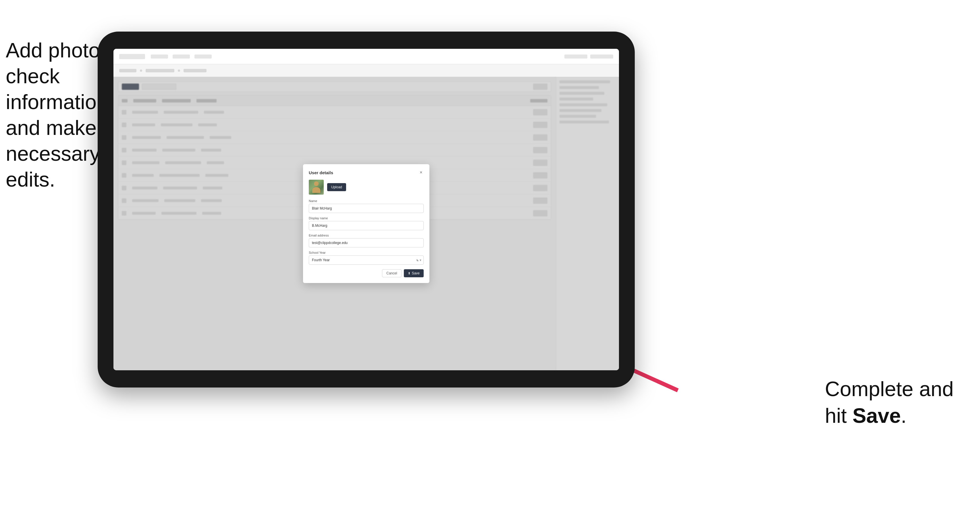 Image resolution: width=980 pixels, height=527 pixels. What do you see at coordinates (366, 225) in the screenshot?
I see `display-name-input` at bounding box center [366, 225].